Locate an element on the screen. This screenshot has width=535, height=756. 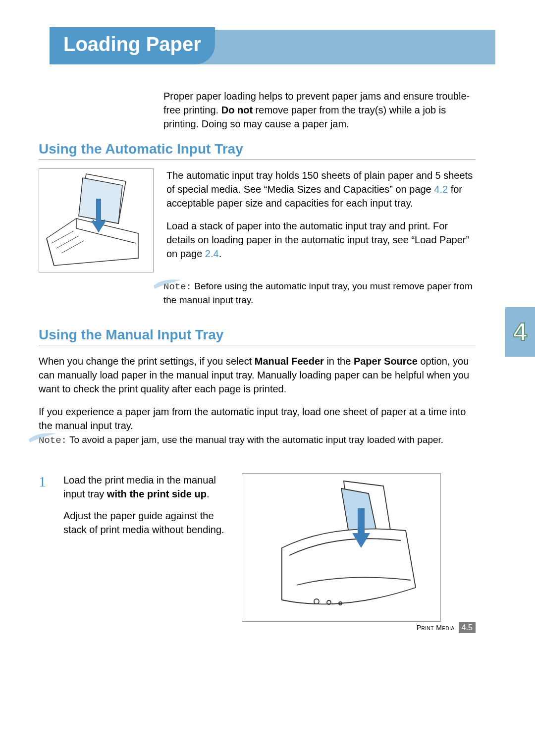
section1-p2: Load a stack of paper into the automatic… is located at coordinates (321, 240).